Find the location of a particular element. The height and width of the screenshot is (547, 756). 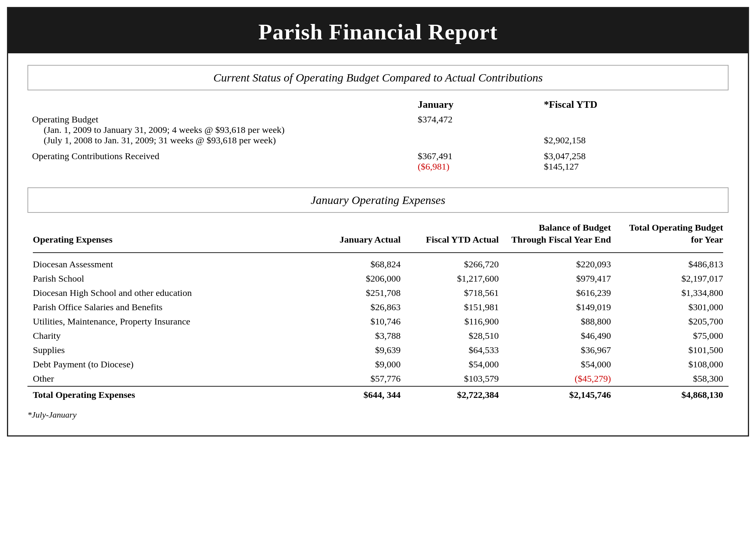

operating-budget-sublabel2: (July 1, 2008 to Jan. 31, 2009; 31 weeks… is located at coordinates (220, 141).